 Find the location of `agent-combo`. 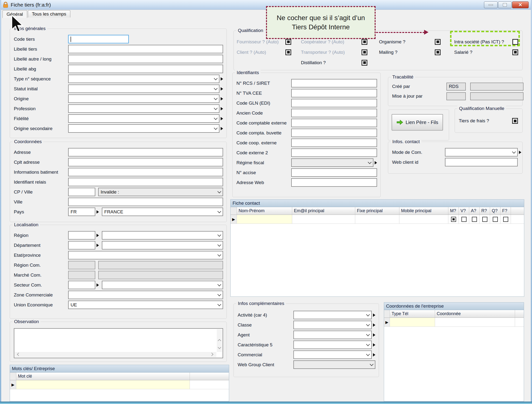

agent-combo is located at coordinates (333, 335).